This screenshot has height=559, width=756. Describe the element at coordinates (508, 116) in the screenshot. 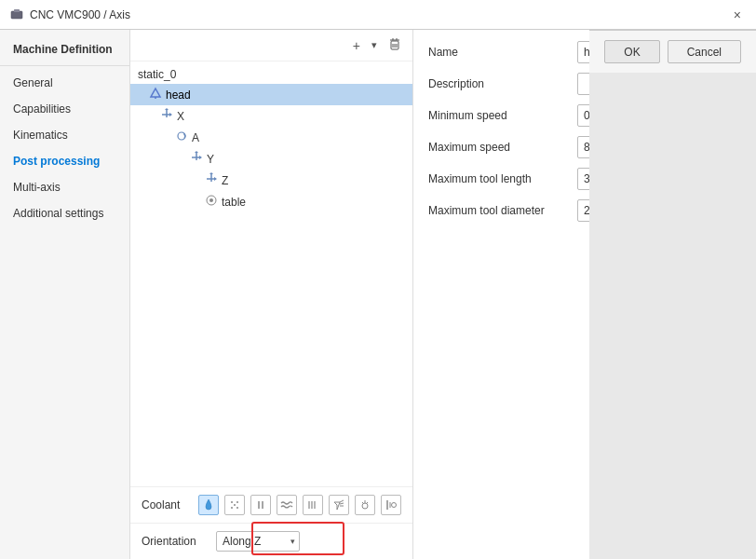

I see `prop-row-min-speed: Minimum speed` at that location.